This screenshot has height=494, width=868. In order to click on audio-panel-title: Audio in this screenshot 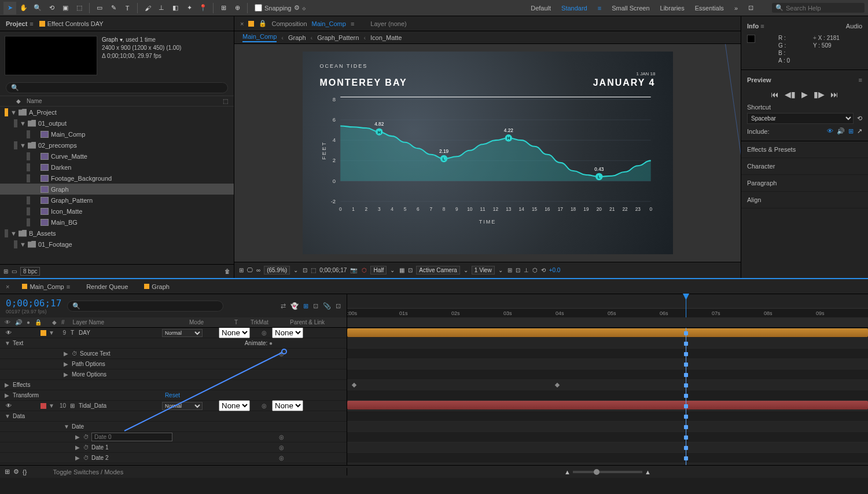, I will do `click(854, 26)`.